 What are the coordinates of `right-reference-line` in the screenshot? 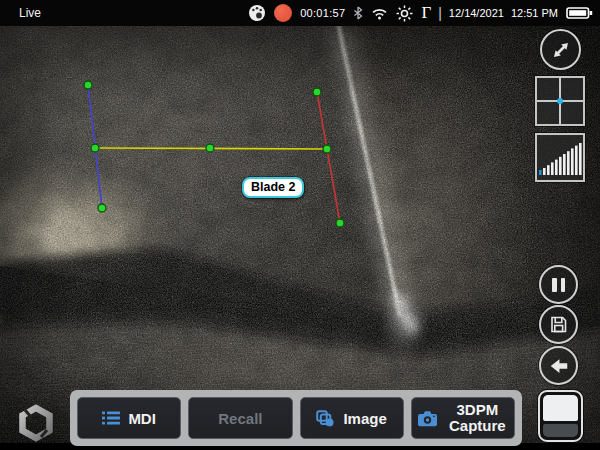 It's located at (328, 158).